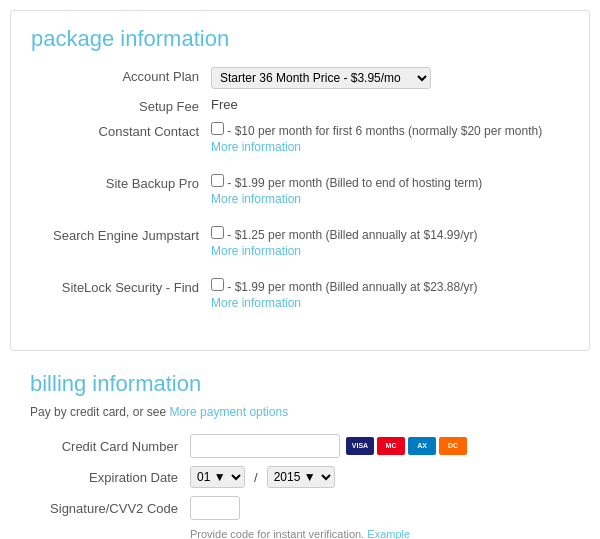  Describe the element at coordinates (390, 199) in the screenshot. I see `site-backup-more-link: More information` at that location.